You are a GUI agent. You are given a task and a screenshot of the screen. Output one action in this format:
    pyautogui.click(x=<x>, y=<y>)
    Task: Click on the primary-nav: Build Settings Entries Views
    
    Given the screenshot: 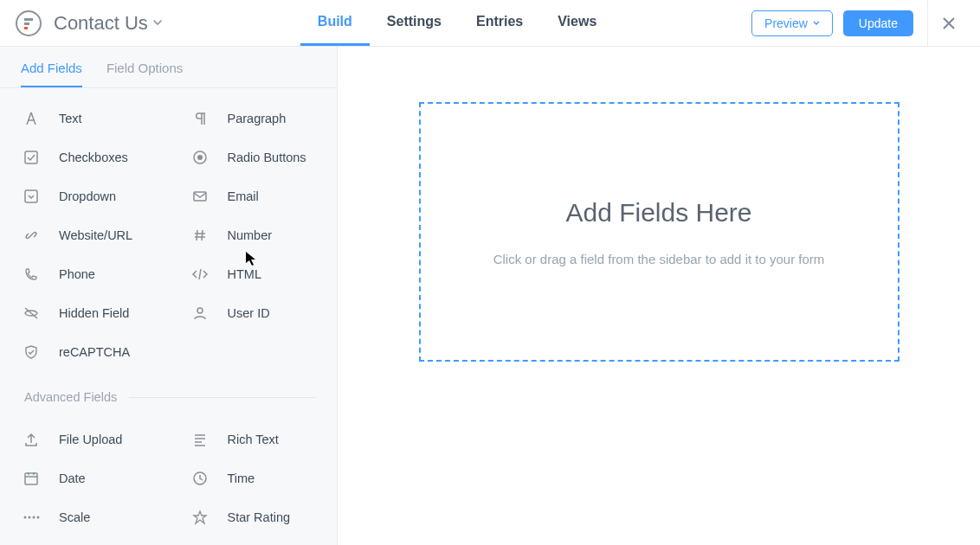 What is the action you would take?
    pyautogui.click(x=457, y=22)
    